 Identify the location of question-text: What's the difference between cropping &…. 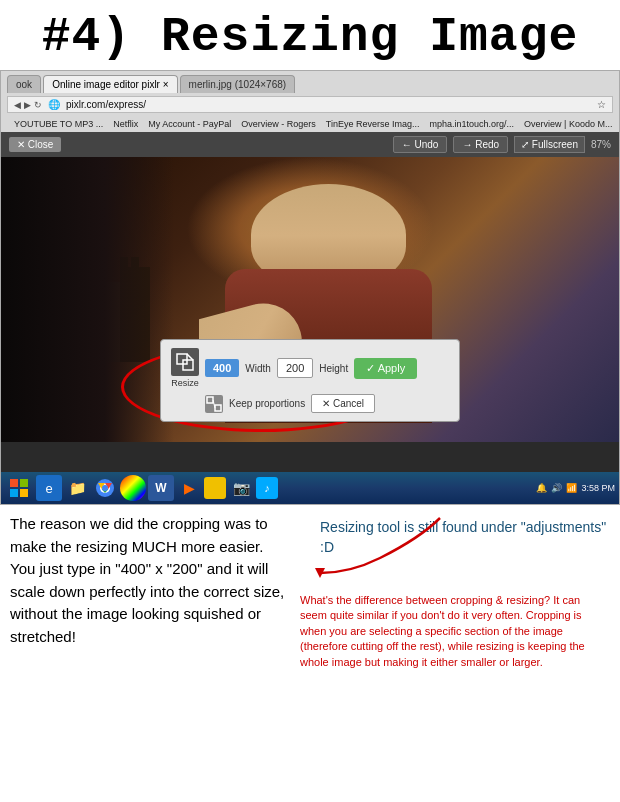
(455, 632).